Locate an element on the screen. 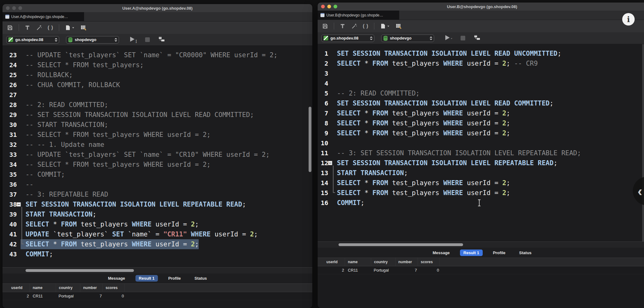  code-line: 43COMMIT; is located at coordinates (158, 254).